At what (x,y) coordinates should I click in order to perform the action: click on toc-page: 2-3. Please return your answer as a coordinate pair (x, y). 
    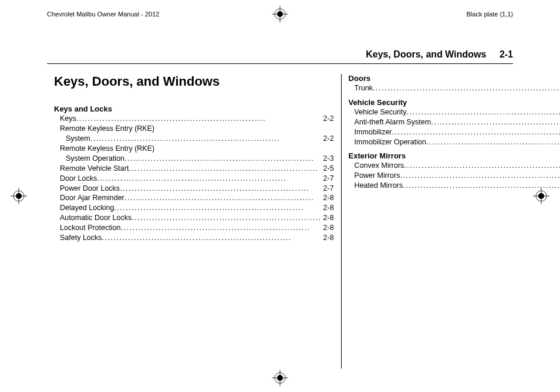
    Looking at the image, I should click on (328, 158).